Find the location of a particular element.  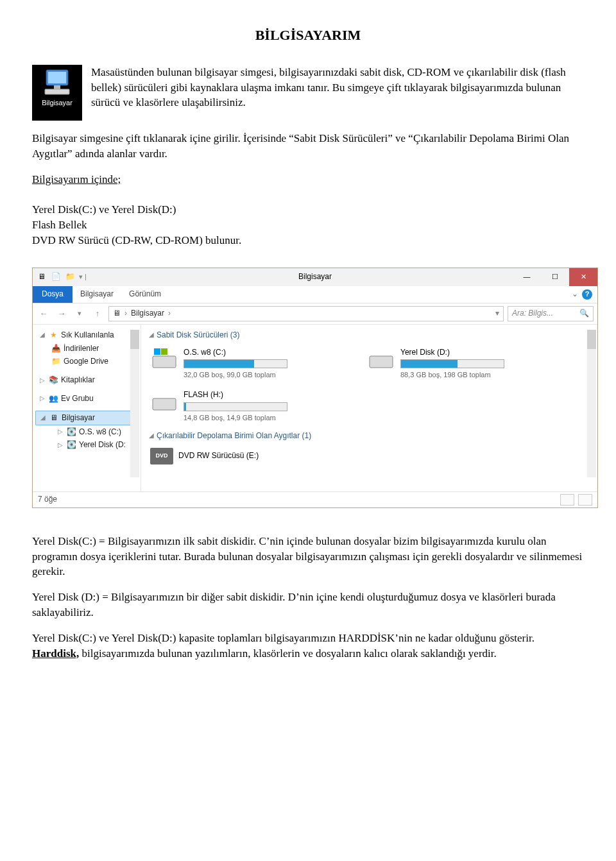

drive-h-icon is located at coordinates (164, 401).